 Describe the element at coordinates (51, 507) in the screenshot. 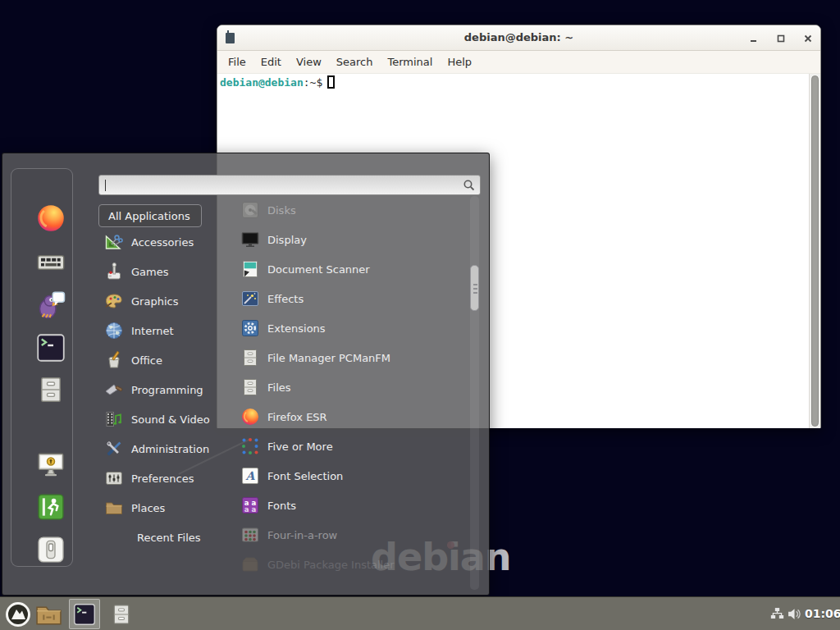

I see `log-out-button` at that location.